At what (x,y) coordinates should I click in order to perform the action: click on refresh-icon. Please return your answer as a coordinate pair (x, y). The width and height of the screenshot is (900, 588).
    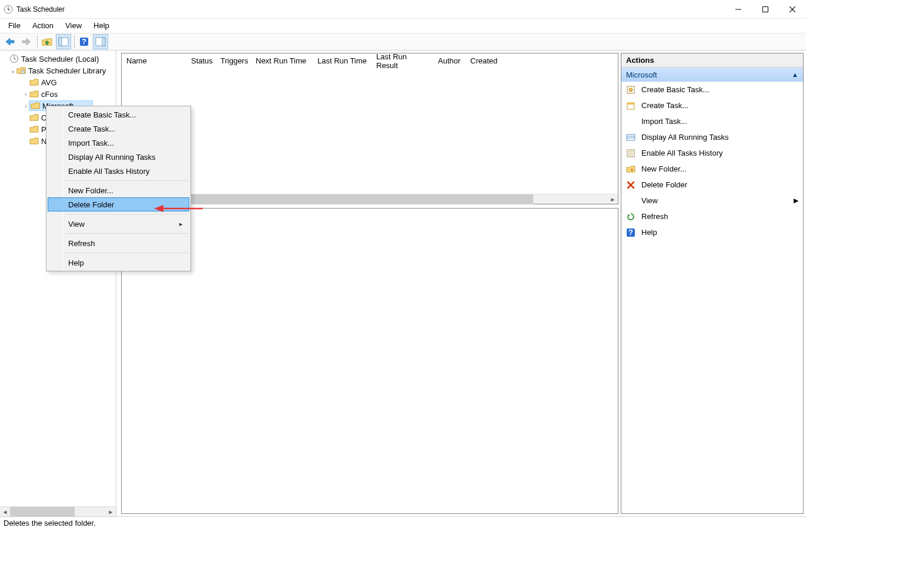
    Looking at the image, I should click on (631, 217).